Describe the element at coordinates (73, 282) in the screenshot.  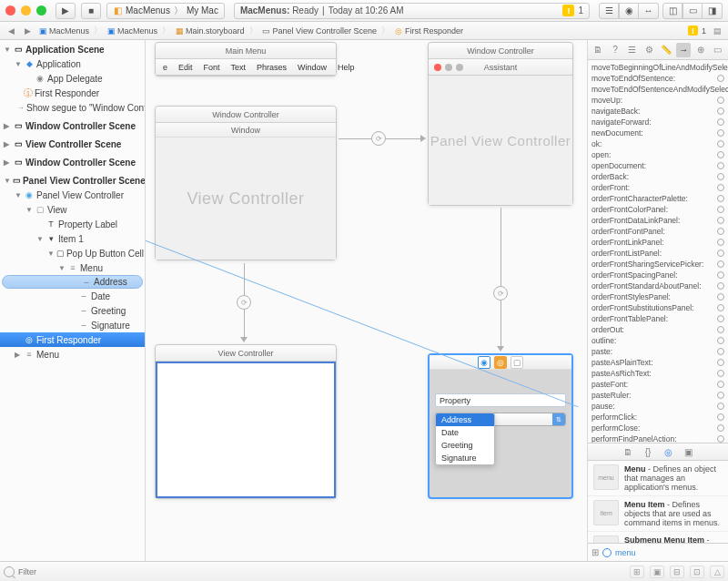
I see `outline-menu-address: –Address` at that location.